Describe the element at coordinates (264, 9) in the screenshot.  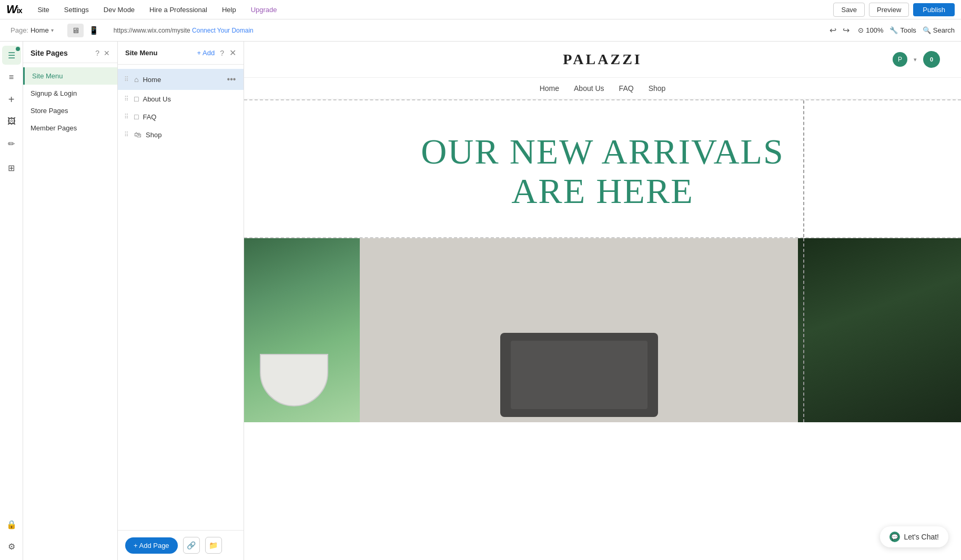
I see `nav-upgrade: Upgrade` at that location.